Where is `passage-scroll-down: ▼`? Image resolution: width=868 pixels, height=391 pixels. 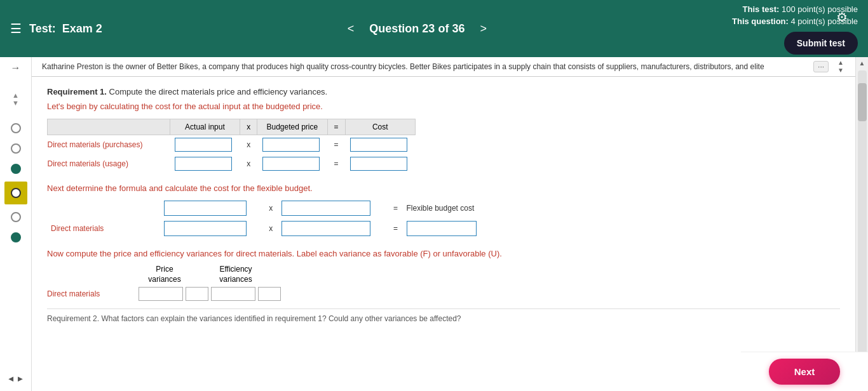
passage-scroll-down: ▼ is located at coordinates (841, 70).